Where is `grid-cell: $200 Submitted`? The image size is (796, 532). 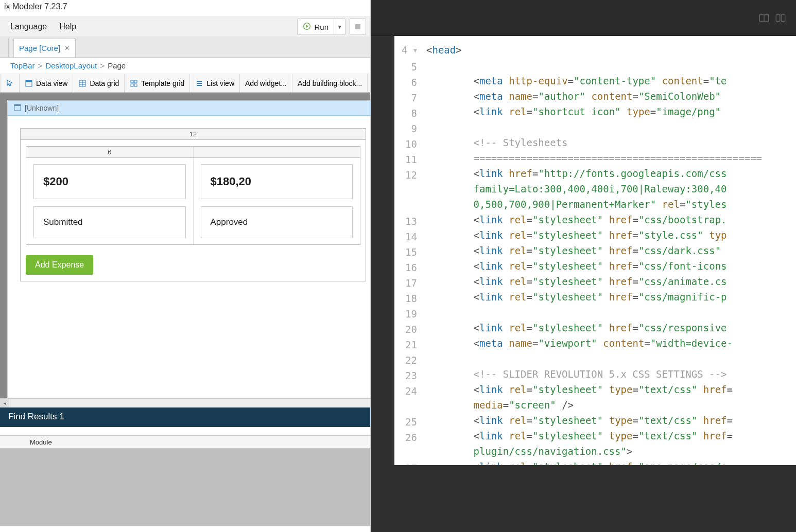
grid-cell: $200 Submitted is located at coordinates (110, 201).